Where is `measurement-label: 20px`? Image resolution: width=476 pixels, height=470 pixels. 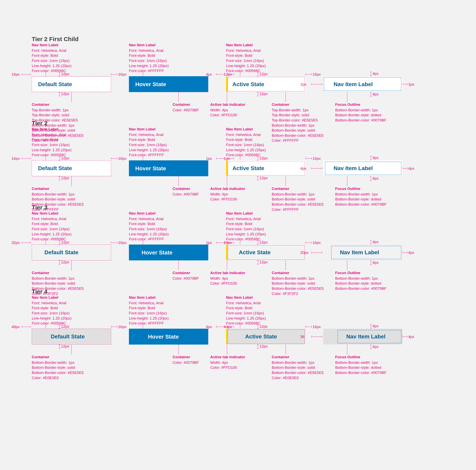 measurement-label: 20px is located at coordinates (305, 253).